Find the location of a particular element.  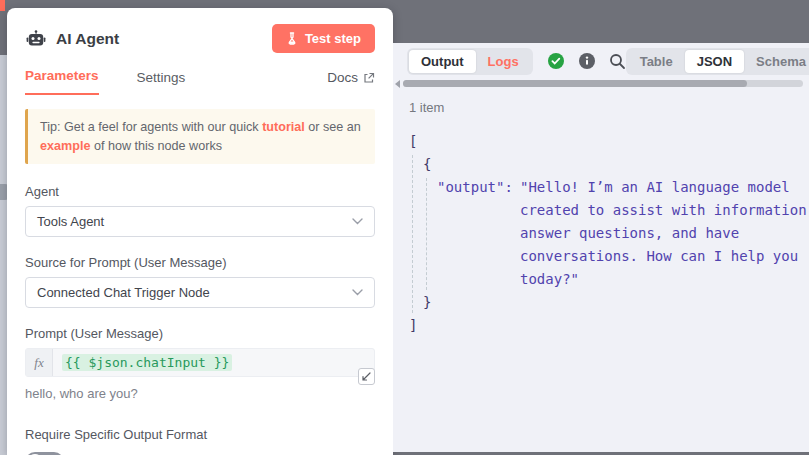

format-tabs: Table JSON Schema is located at coordinates (718, 62).